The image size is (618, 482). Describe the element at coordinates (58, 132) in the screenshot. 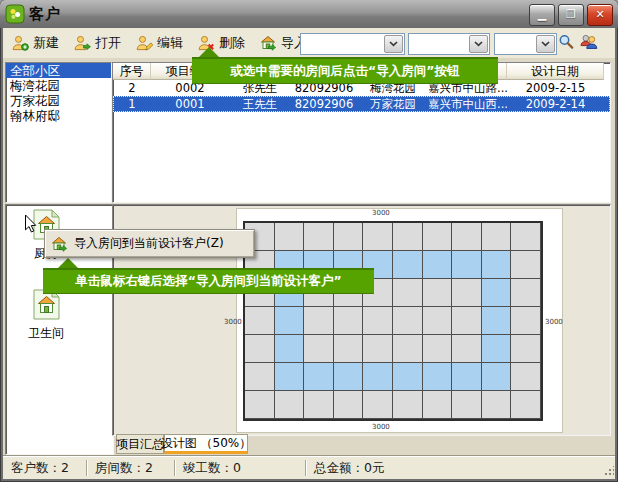

I see `community-list: 全部小区梅湾花园万家花园翰林府邸` at that location.